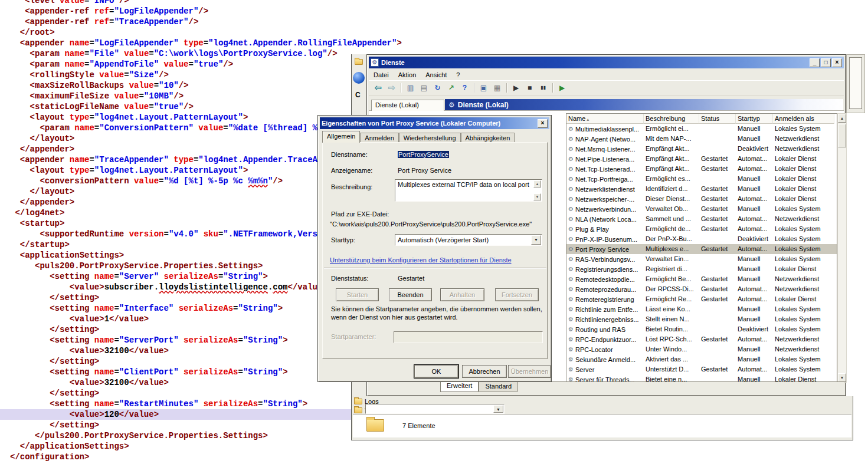 The width and height of the screenshot is (868, 464). I want to click on table-row: ⚙Netzwerkspeicher-...Dieser Dienst...Ges…, so click(702, 199).